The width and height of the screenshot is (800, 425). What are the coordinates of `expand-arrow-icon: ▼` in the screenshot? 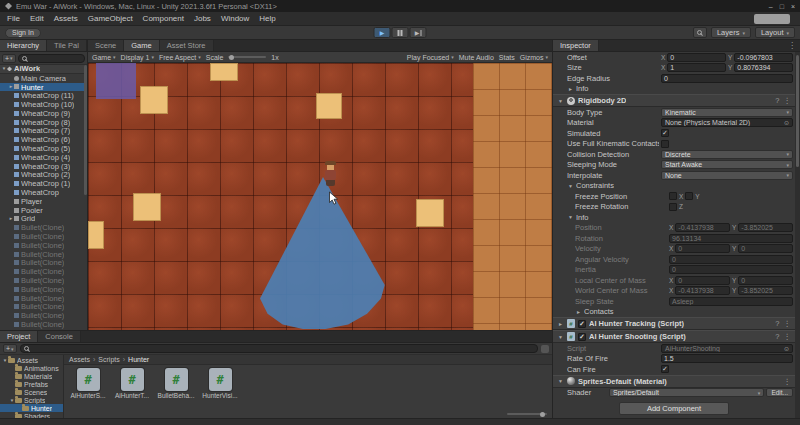 It's located at (4, 68).